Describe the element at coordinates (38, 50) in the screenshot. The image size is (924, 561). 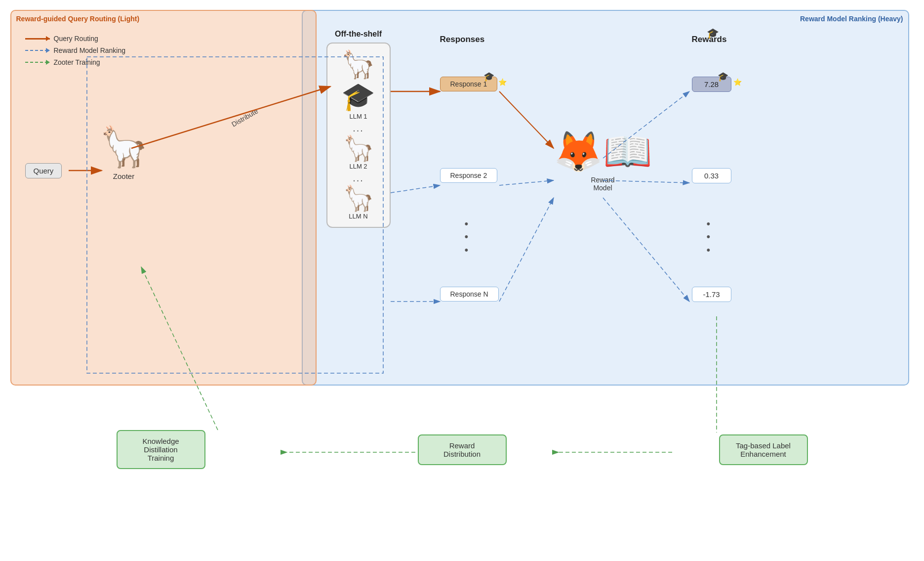
I see `reward-ranking-line` at that location.